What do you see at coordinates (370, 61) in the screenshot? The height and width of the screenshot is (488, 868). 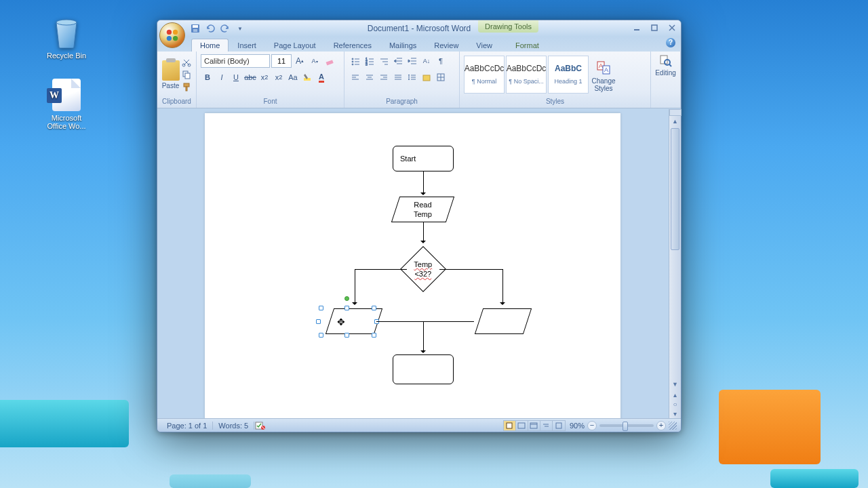 I see `numbering-icon: 123` at bounding box center [370, 61].